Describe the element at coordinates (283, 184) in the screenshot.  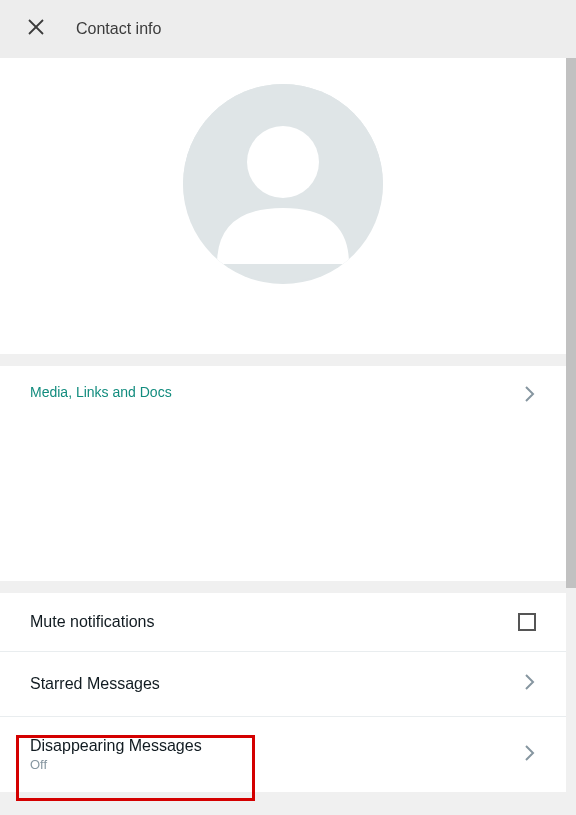
I see `person-icon` at that location.